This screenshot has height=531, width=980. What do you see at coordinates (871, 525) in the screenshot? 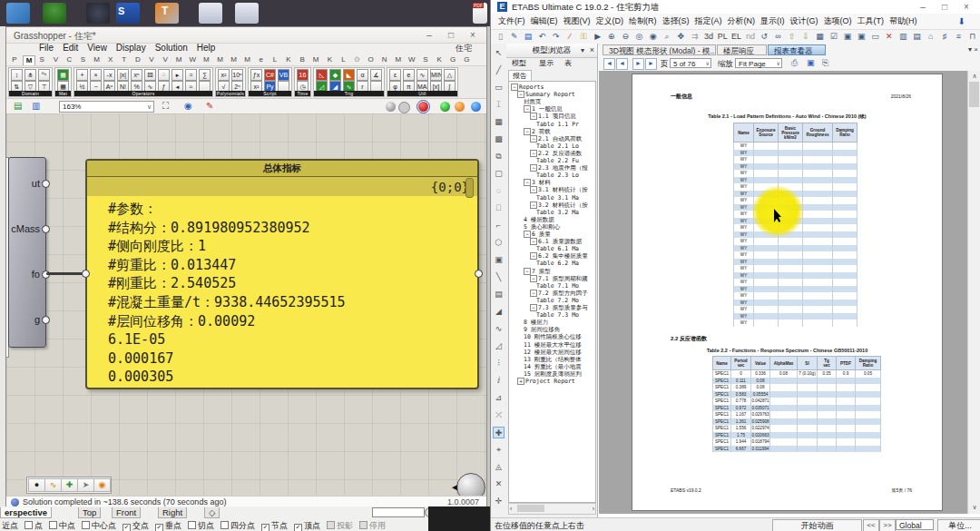
I see `prev-button: <<` at bounding box center [871, 525].